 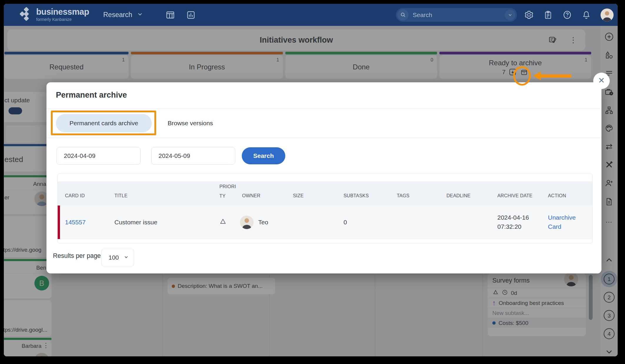 I want to click on help-icon, so click(x=567, y=15).